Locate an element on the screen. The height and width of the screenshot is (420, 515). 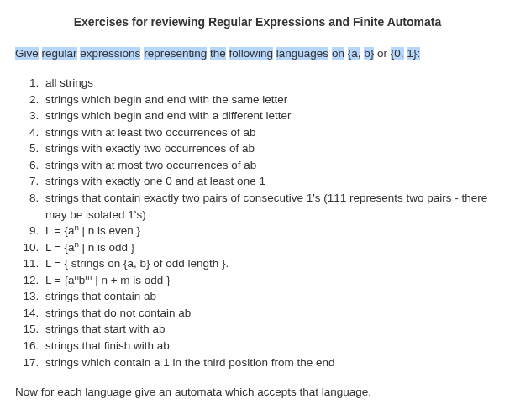
page-title: Exercises for reviewing Regular Expressi… is located at coordinates (257, 22).